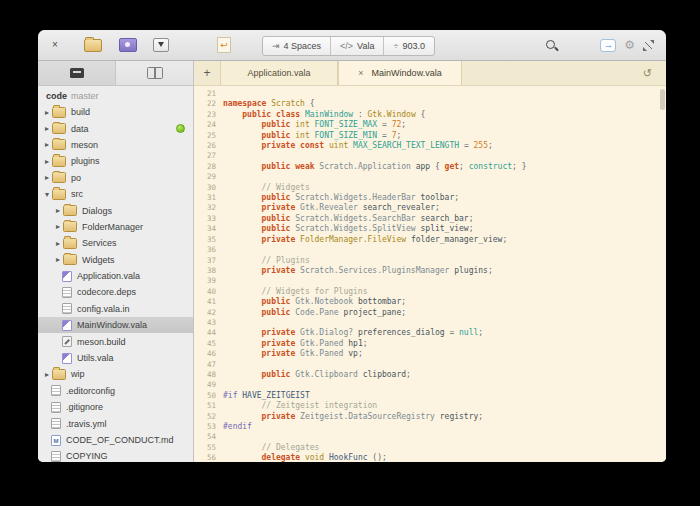 This screenshot has height=506, width=700. Describe the element at coordinates (444, 198) in the screenshot. I see `code-line: public Scratch.Widgets.HeaderBar toolbar…` at that location.